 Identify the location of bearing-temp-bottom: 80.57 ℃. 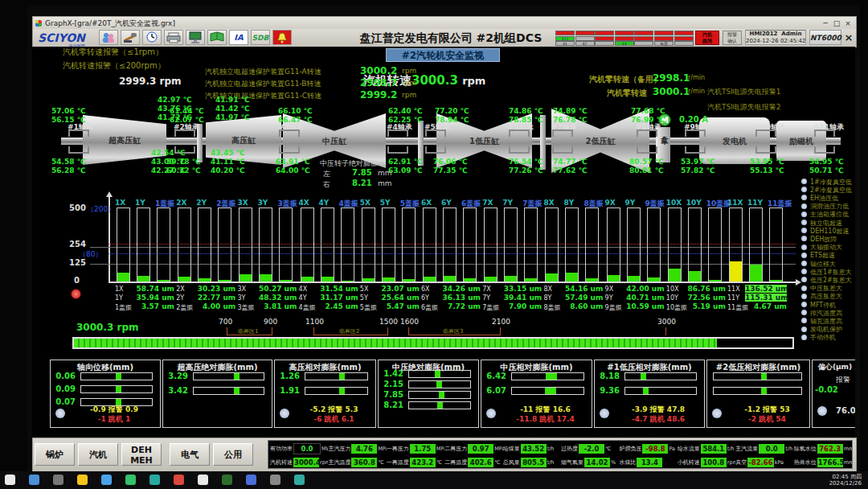
(646, 162).